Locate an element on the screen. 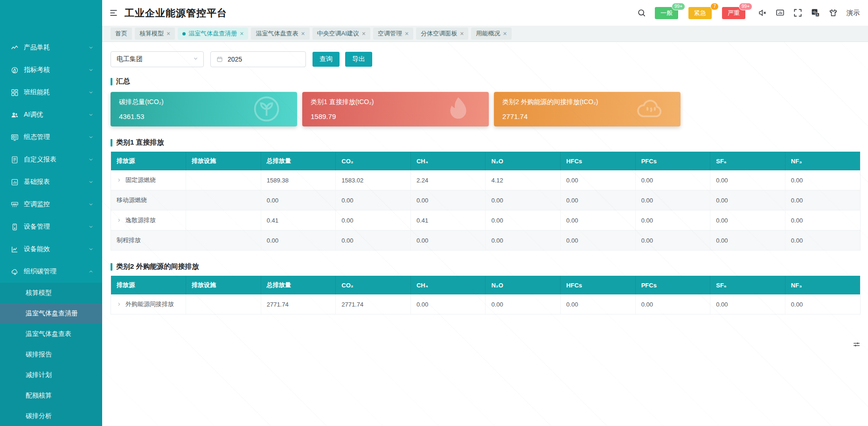 The height and width of the screenshot is (426, 868). screencast-icon is located at coordinates (780, 13).